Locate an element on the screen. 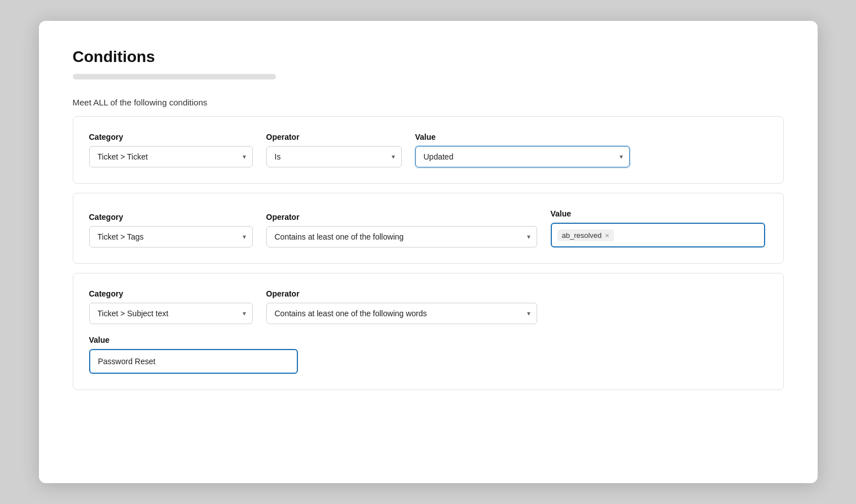 The width and height of the screenshot is (856, 504). operator-select-1: Is Is not is located at coordinates (334, 157).